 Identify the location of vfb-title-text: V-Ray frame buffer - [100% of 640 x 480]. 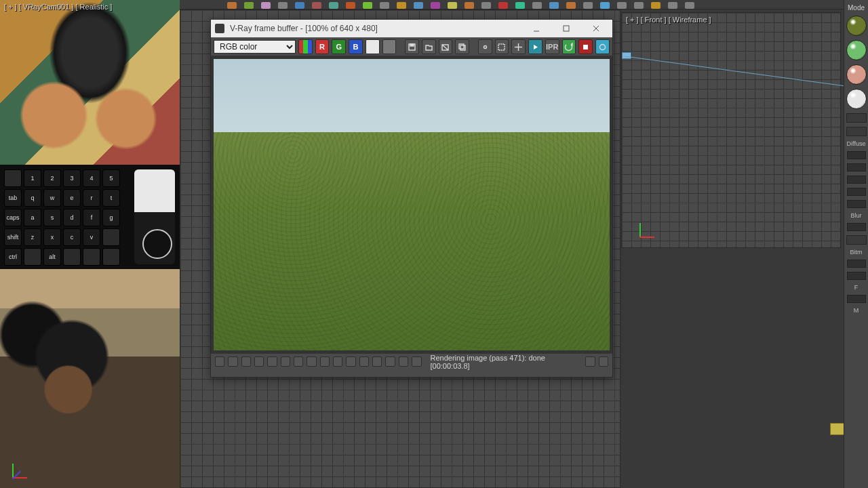
(304, 28).